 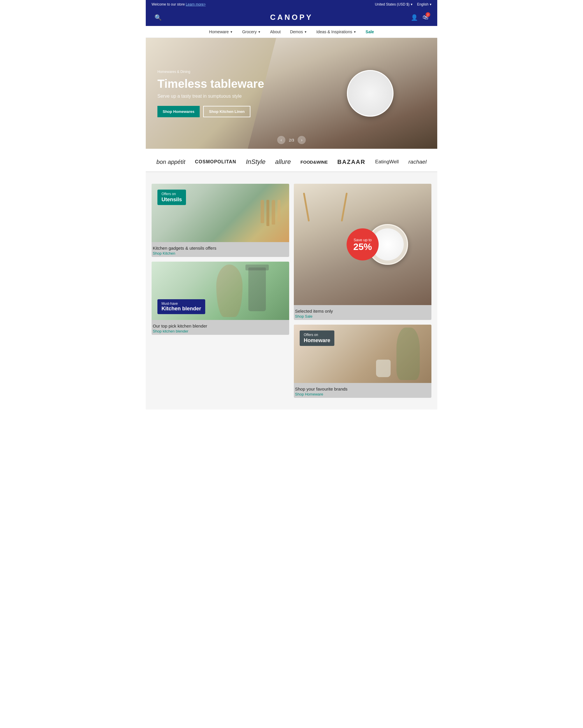 What do you see at coordinates (220, 328) in the screenshot?
I see `blender-card-info: Our top pick kitchen blender Shop kitche…` at bounding box center [220, 328].